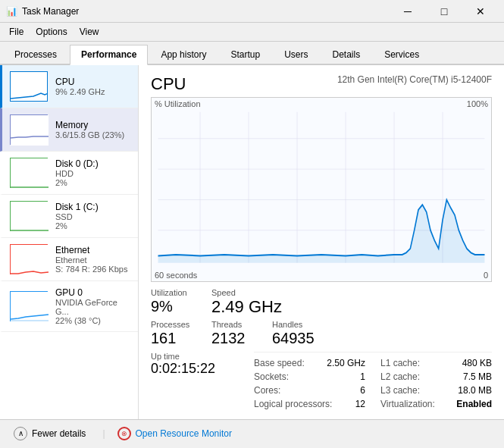  Describe the element at coordinates (346, 55) in the screenshot. I see `tab-details: Details` at that location.